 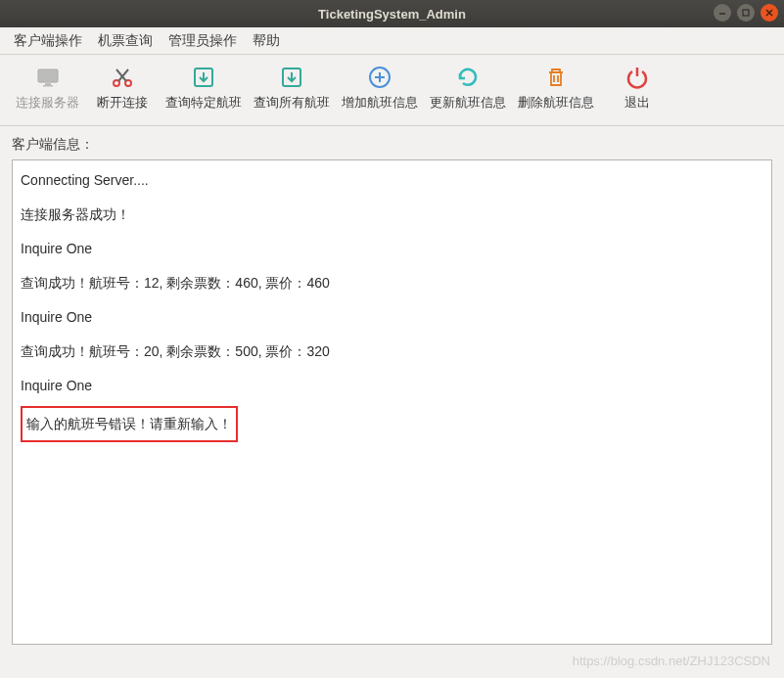 What do you see at coordinates (129, 425) in the screenshot?
I see `error-highlight: 输入的航班号错误！请重新输入！` at bounding box center [129, 425].